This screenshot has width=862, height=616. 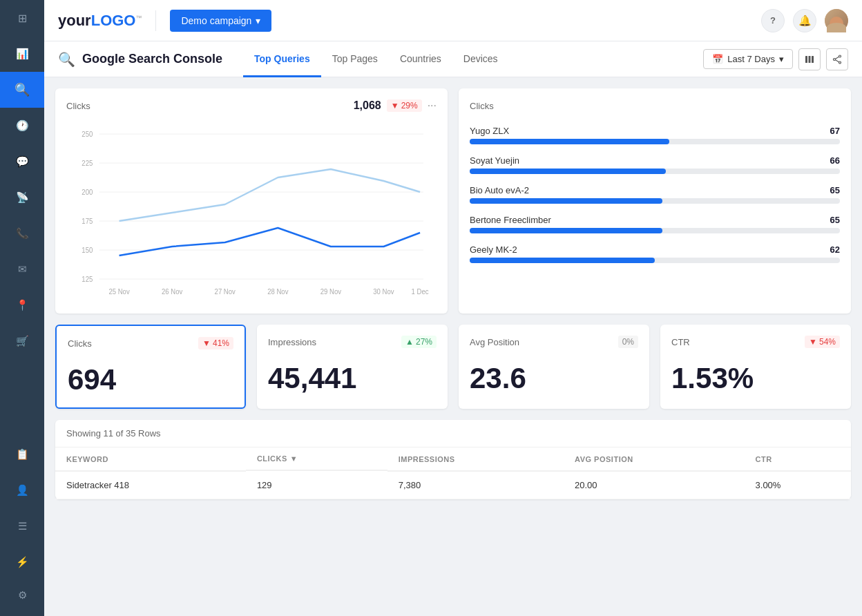 I want to click on sidebar-item-monitoring: 📡, so click(x=22, y=198).